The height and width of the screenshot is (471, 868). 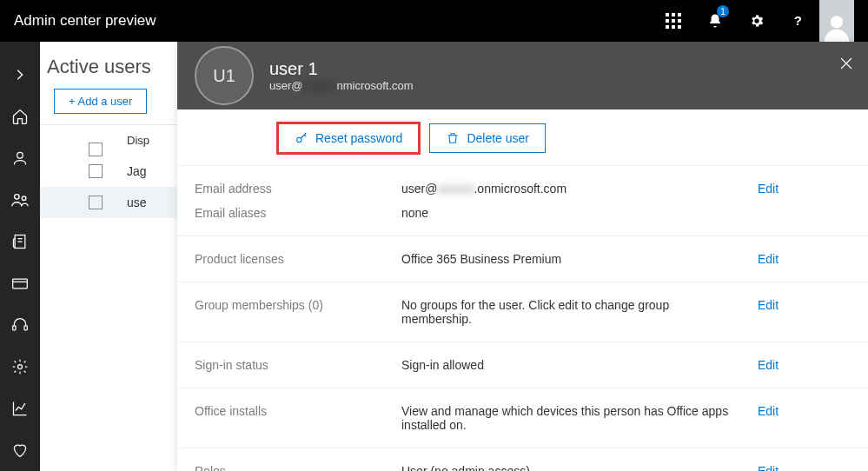 What do you see at coordinates (137, 171) in the screenshot?
I see `user-name-cell: Jag` at bounding box center [137, 171].